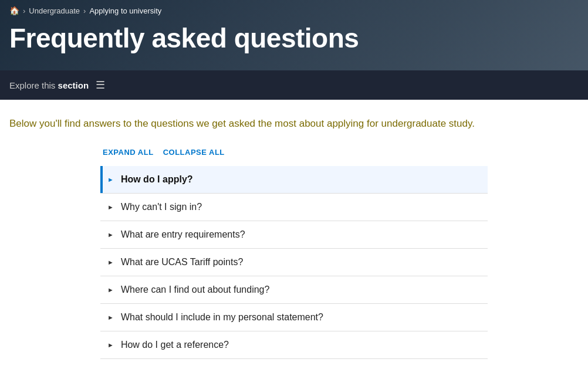  I want to click on explore-prefix: Explore this, so click(34, 86).